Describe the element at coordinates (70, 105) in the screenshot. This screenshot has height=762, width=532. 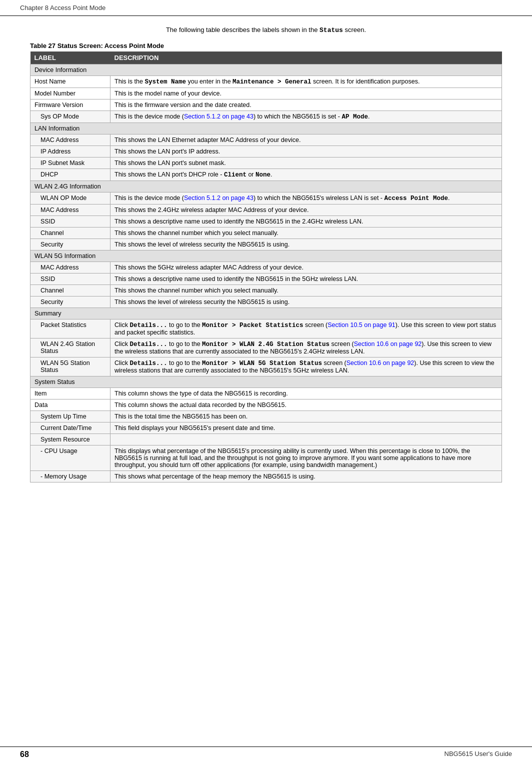
I see `row-label: Firmware Version` at that location.